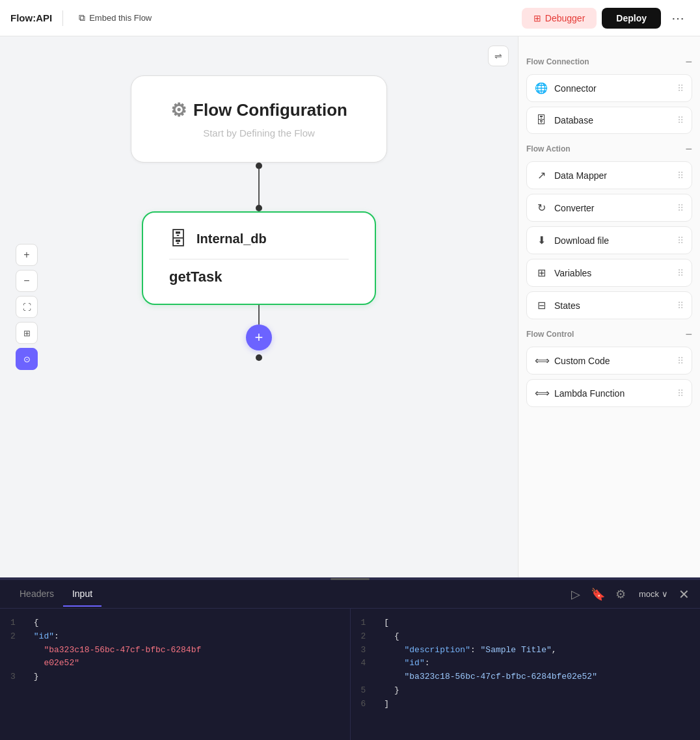 This screenshot has height=740, width=700. I want to click on connector-line, so click(259, 187).